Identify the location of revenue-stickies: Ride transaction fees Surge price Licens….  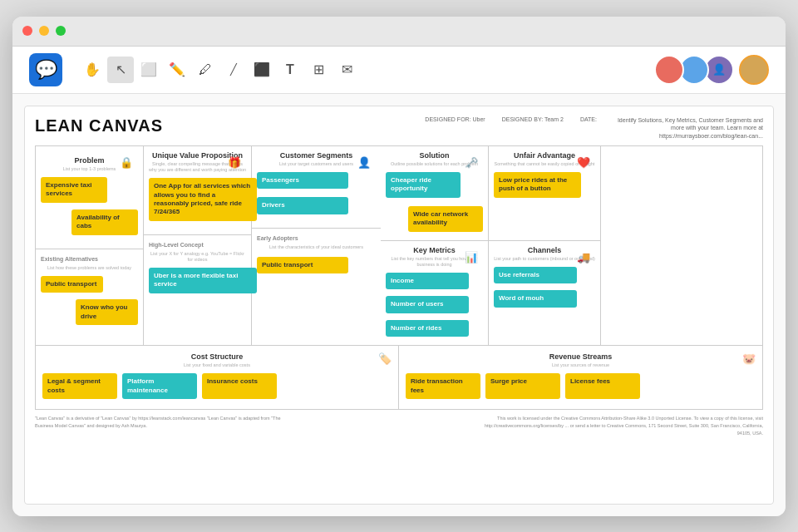
(580, 387).